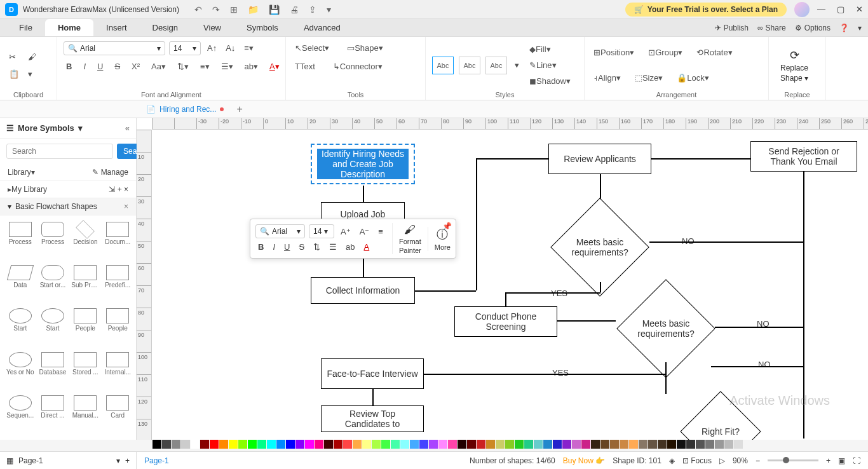  Describe the element at coordinates (185, 109) in the screenshot. I see `doc-tab: 📄 Hiring and Rec...` at that location.